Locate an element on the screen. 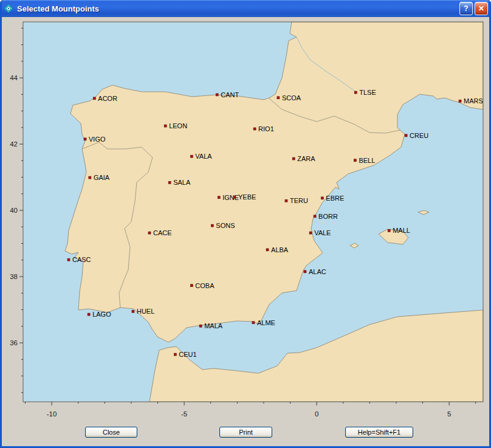 This screenshot has height=448, width=491. close-button: Close is located at coordinates (111, 432).